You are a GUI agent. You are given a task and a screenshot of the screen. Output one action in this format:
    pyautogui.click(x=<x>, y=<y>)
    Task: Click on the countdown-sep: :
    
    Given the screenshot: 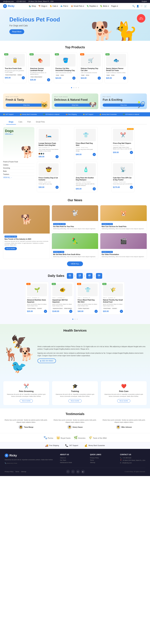 What is the action you would take?
    pyautogui.click(x=94, y=276)
    